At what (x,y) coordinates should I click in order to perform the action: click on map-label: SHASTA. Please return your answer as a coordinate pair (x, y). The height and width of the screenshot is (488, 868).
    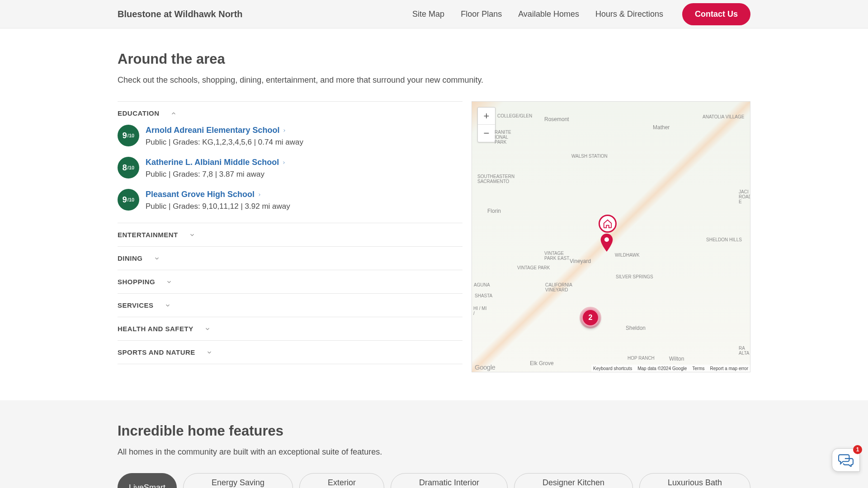
    Looking at the image, I should click on (484, 296).